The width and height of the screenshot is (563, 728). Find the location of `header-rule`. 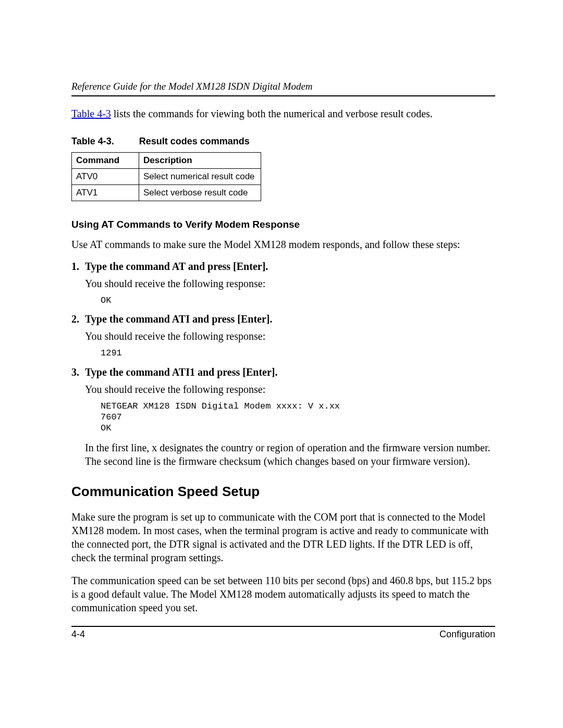

header-rule is located at coordinates (284, 96).